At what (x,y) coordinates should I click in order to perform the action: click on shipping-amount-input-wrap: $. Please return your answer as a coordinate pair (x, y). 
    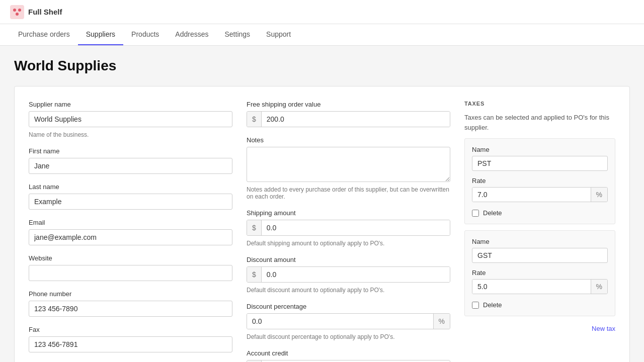
    Looking at the image, I should click on (348, 228).